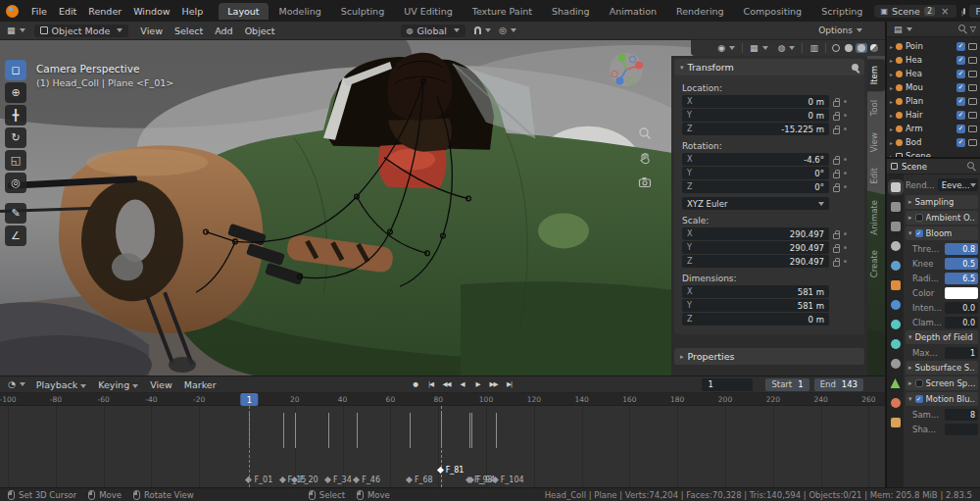 This screenshot has width=980, height=501. What do you see at coordinates (416, 384) in the screenshot?
I see `auto-keyframe-button: ●` at bounding box center [416, 384].